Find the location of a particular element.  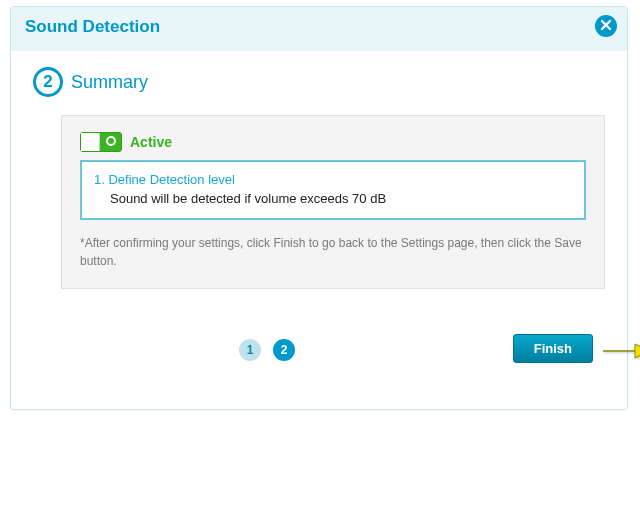

detection-level-text: Sound will be detected if volume exceeds… is located at coordinates (333, 198).